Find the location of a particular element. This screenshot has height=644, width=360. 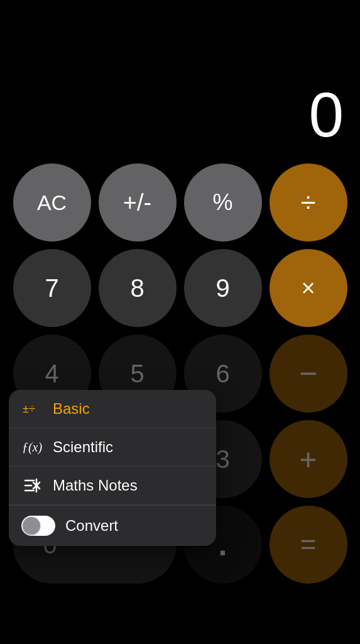

convert-toggle is located at coordinates (38, 526).